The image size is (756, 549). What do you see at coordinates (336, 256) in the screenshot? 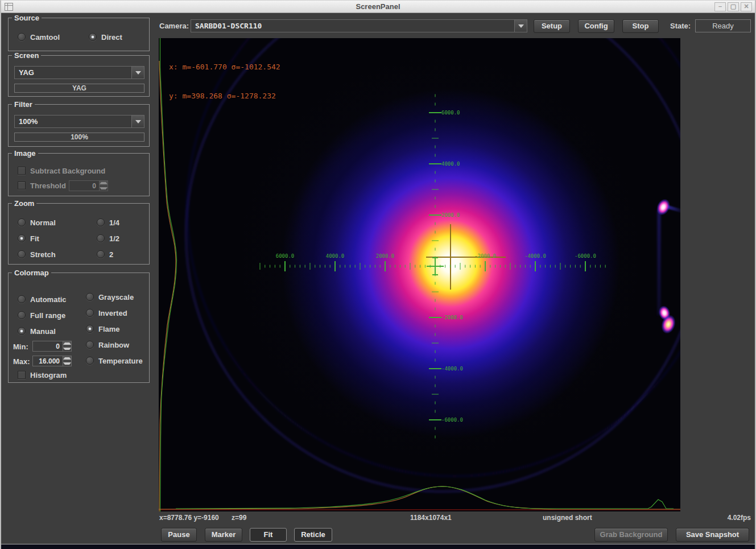
I see `h-axis-label: 4000.0` at bounding box center [336, 256].